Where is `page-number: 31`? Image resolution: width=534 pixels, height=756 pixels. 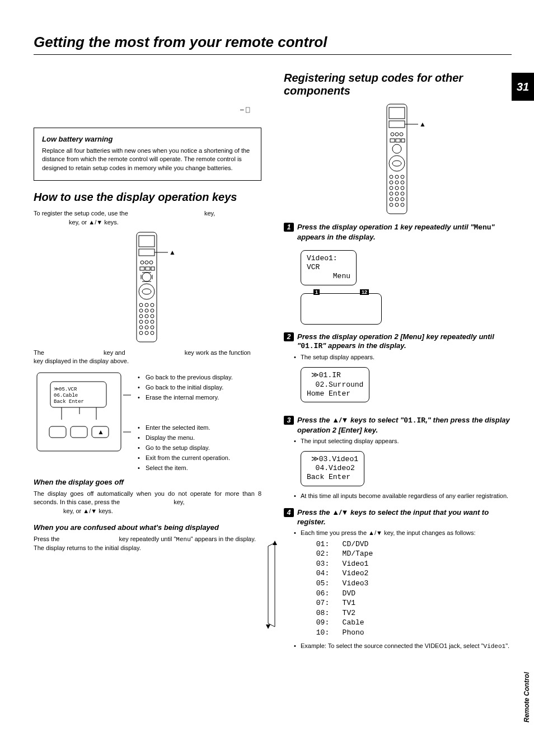 page-number: 31 is located at coordinates (523, 87).